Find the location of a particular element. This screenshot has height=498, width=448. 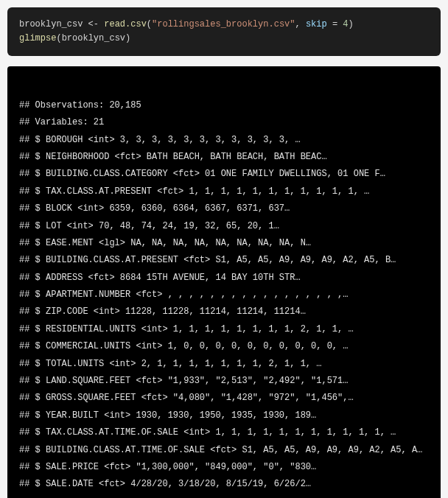

output-line: ## $ BUILDING.CLASS.AT.PRESENT <fct> S1,… is located at coordinates (224, 261).